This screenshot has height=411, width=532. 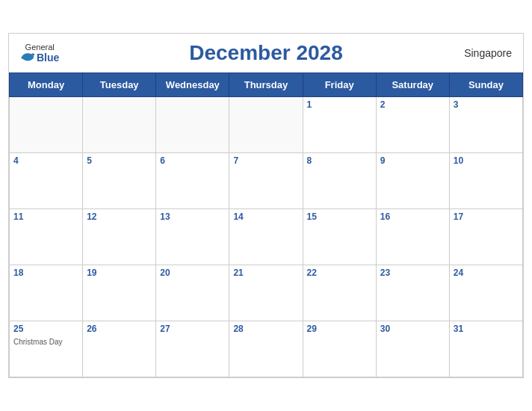 What do you see at coordinates (193, 350) in the screenshot?
I see `calendar-cell: 27` at bounding box center [193, 350].